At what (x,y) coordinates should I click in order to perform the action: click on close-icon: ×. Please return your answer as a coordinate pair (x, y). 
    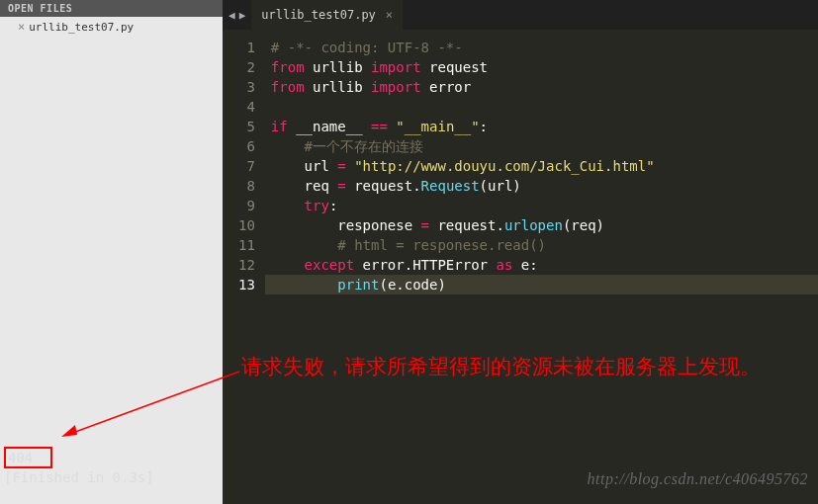
    Looking at the image, I should click on (22, 27).